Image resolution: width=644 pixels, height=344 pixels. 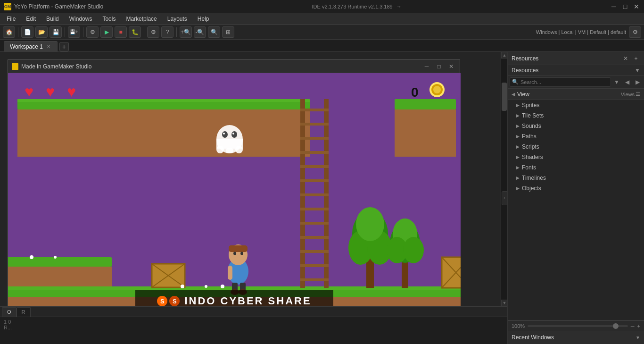 I want to click on titlebar-send-icon: →, so click(x=399, y=7).